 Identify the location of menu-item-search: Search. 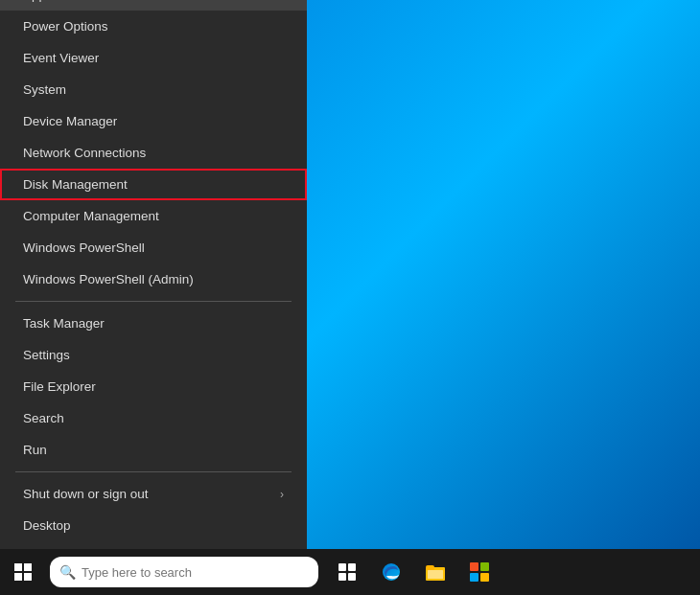
(153, 418).